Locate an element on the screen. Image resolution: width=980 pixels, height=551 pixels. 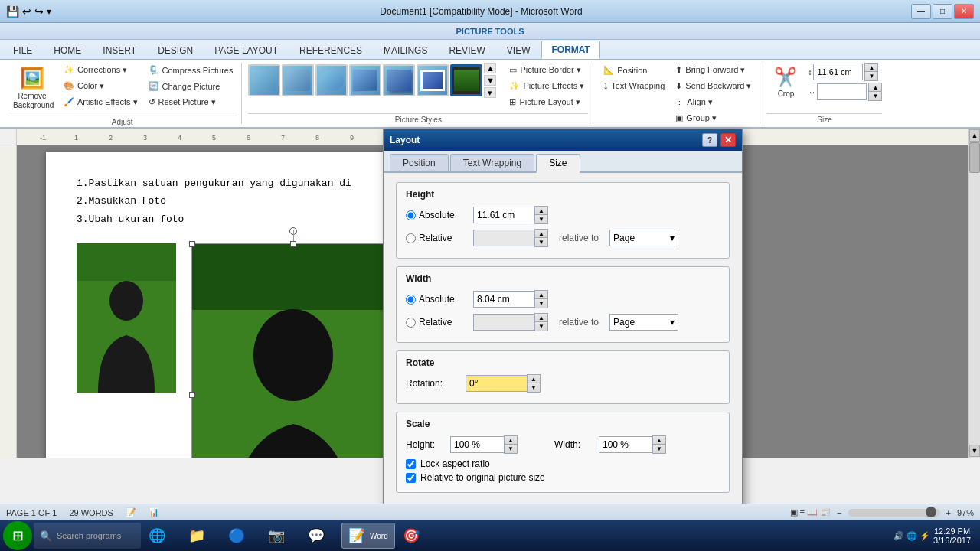
relative-orig-label: Relative to original picture size is located at coordinates (563, 478).